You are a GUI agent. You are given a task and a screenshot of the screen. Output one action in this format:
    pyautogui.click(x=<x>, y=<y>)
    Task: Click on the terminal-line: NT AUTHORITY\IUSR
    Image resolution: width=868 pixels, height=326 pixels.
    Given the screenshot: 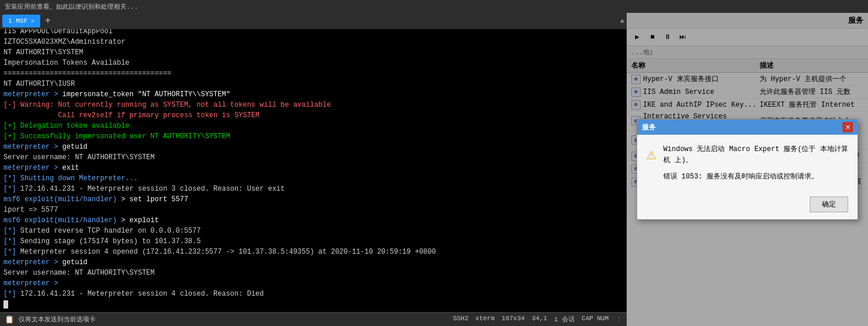 What is the action you would take?
    pyautogui.click(x=314, y=84)
    